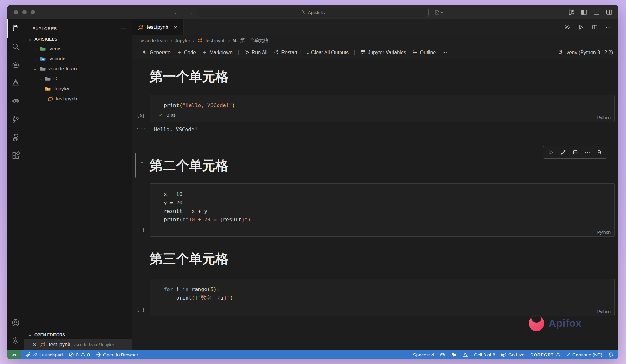 This screenshot has width=626, height=364. What do you see at coordinates (443, 355) in the screenshot?
I see `copilot-robot-icon` at bounding box center [443, 355].